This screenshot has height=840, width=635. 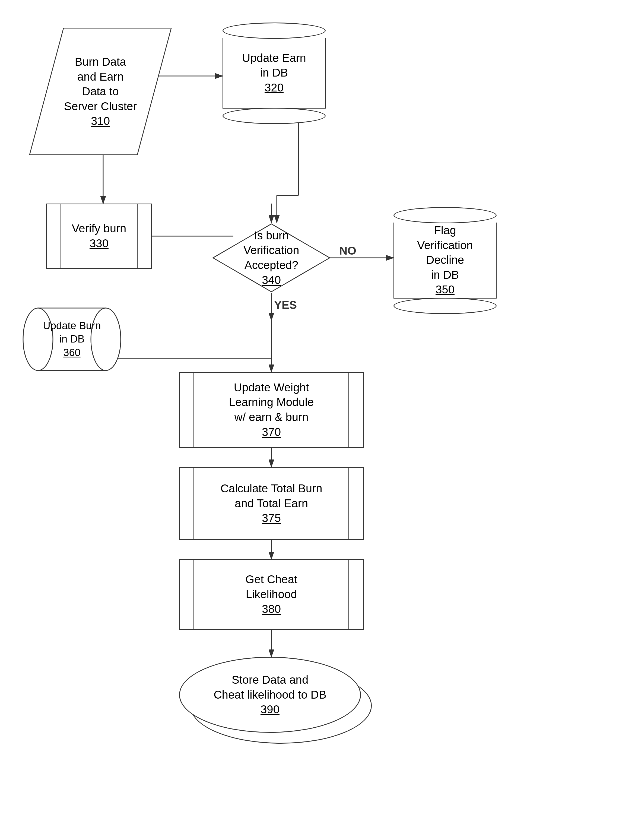 I want to click on no-label: NO, so click(x=348, y=251).